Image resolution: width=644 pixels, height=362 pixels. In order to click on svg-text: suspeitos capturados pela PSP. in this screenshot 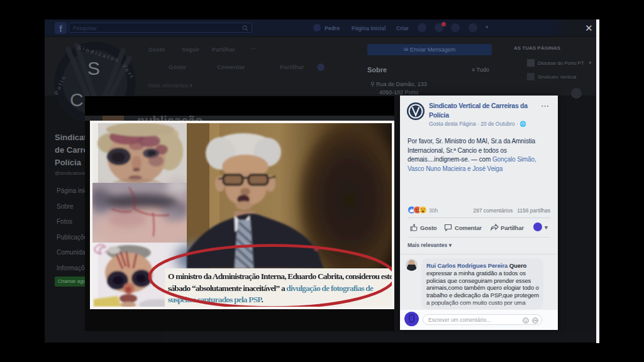, I will do `click(216, 299)`.